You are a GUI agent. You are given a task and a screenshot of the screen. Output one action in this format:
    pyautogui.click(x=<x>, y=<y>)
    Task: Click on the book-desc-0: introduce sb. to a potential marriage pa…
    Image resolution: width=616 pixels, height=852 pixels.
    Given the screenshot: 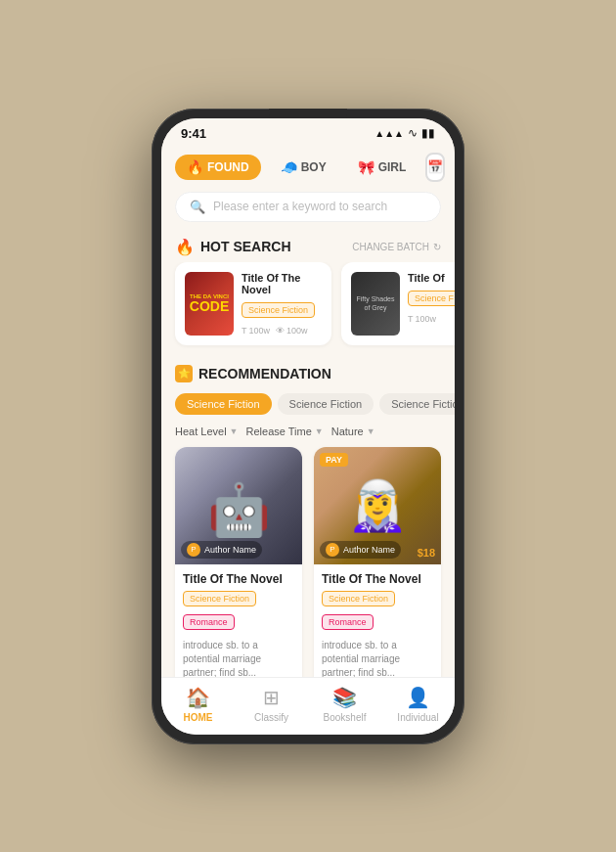 What is the action you would take?
    pyautogui.click(x=239, y=657)
    